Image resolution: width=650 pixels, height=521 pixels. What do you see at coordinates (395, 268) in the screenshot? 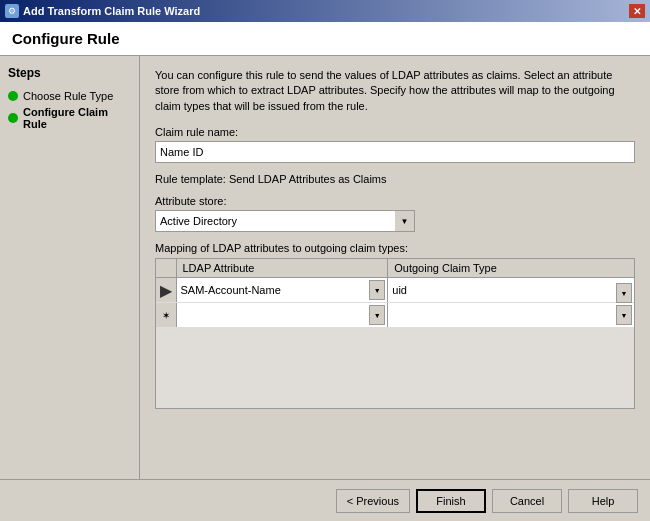
I see `table-header-row: LDAP Attribute Outgoing Claim Type` at bounding box center [395, 268].